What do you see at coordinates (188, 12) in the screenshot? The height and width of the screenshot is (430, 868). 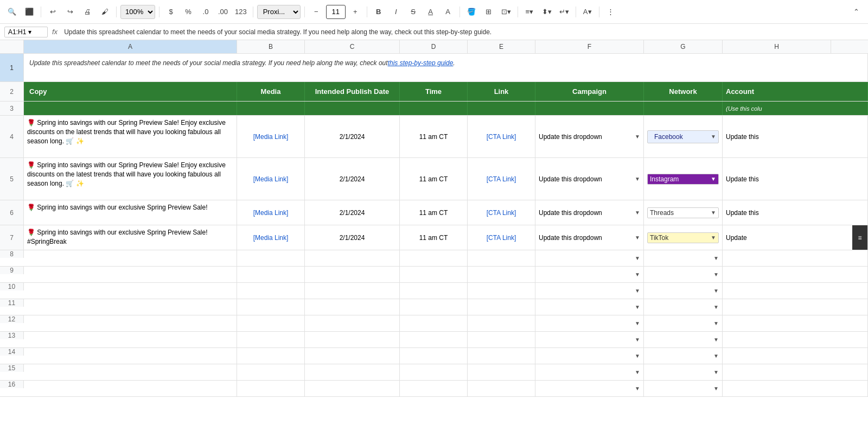 I see `percent-button: %` at bounding box center [188, 12].